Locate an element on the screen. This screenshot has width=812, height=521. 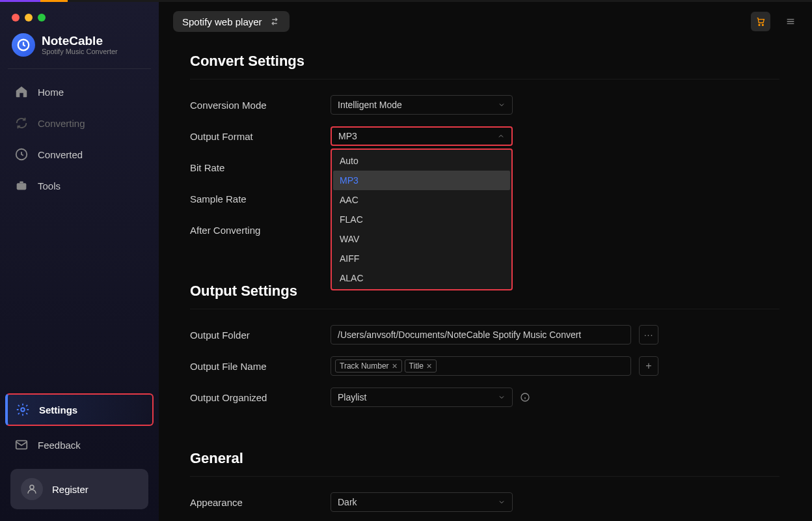
player-toggle: Spotify web player is located at coordinates (232, 21).